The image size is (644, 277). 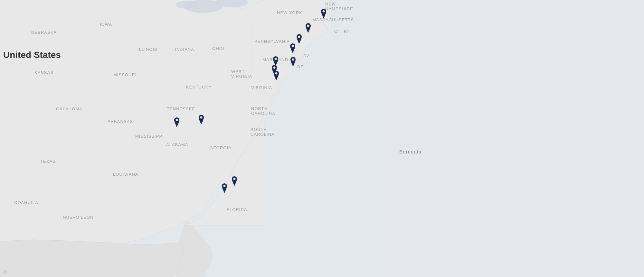 What do you see at coordinates (293, 62) in the screenshot?
I see `pin-md2` at bounding box center [293, 62].